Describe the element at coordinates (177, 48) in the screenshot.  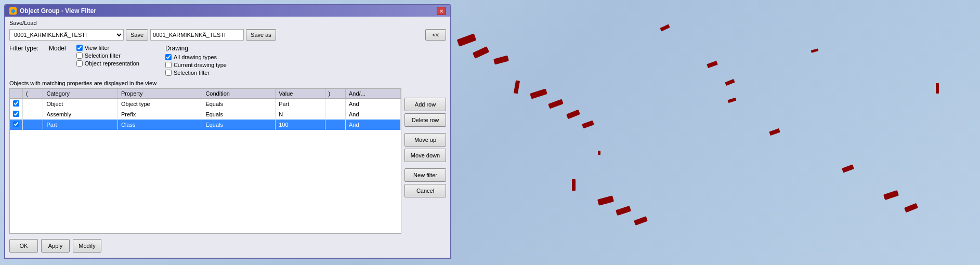
I see `filter-type-drawing: Drawing` at that location.